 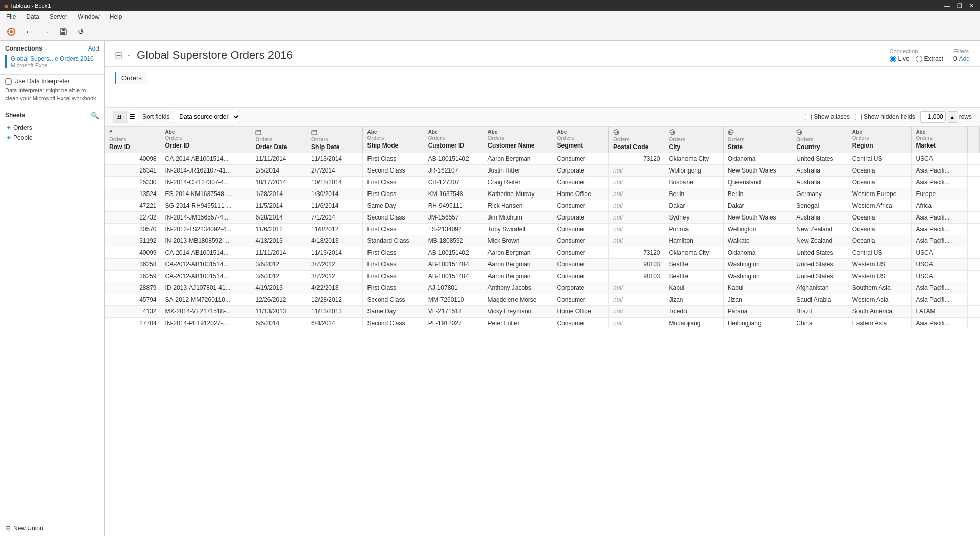 What do you see at coordinates (543, 217) in the screenshot?
I see `table-row: 22732IN-2014-JM156557-4...6/28/20147/1/2…` at bounding box center [543, 217].